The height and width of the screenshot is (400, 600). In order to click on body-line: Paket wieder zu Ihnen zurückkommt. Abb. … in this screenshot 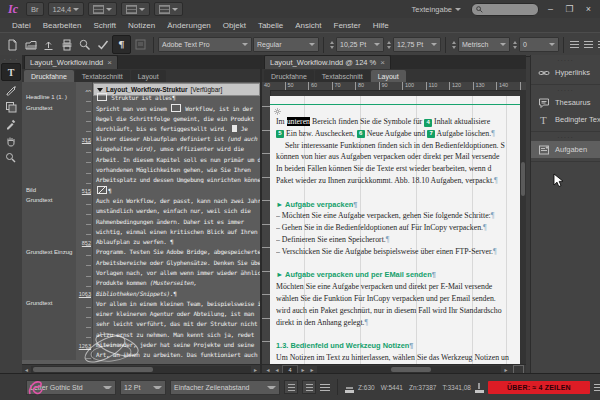, I will do `click(398, 181)`.